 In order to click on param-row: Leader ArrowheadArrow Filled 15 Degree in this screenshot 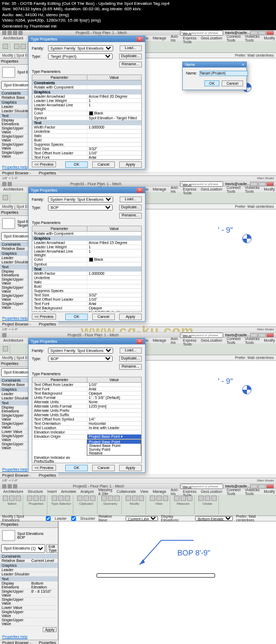, I will do `click(87, 243)`.